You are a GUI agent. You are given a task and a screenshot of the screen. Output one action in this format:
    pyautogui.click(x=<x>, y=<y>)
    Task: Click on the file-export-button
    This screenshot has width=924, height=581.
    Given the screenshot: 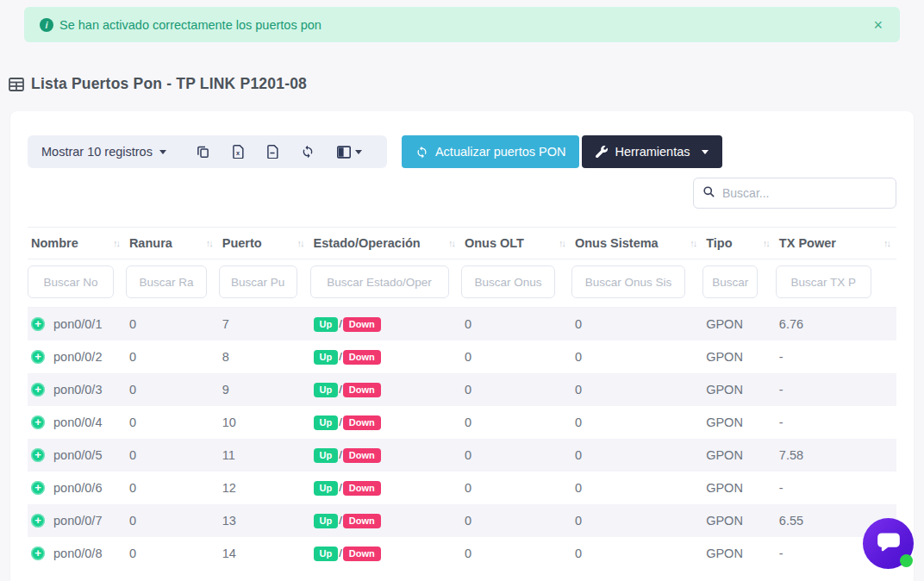 What is the action you would take?
    pyautogui.click(x=272, y=152)
    